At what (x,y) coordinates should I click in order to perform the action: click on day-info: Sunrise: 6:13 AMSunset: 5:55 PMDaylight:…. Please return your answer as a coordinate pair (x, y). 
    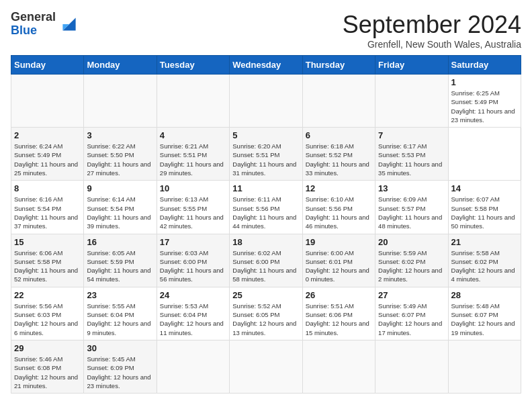
    Looking at the image, I should click on (193, 212).